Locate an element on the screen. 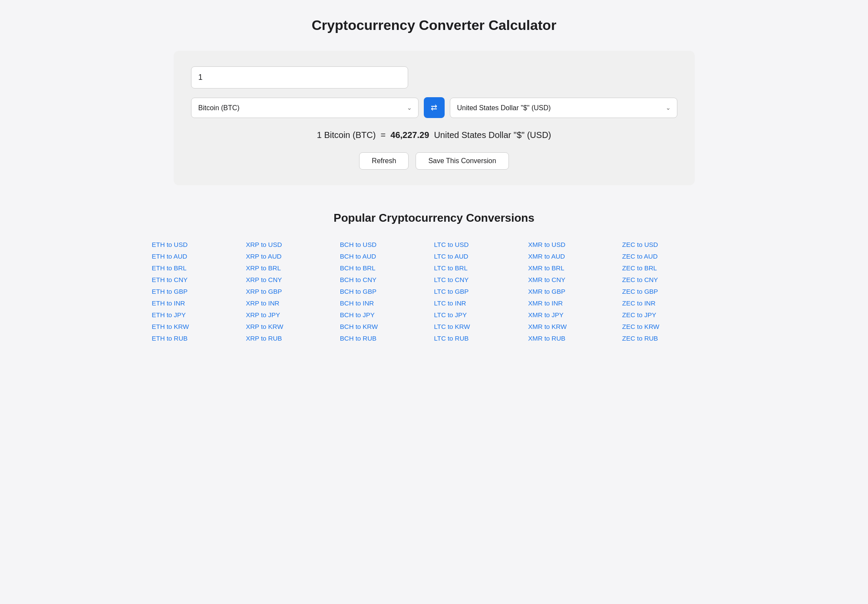 The height and width of the screenshot is (604, 868). save-conversion-button: Save This Conversion is located at coordinates (462, 161).